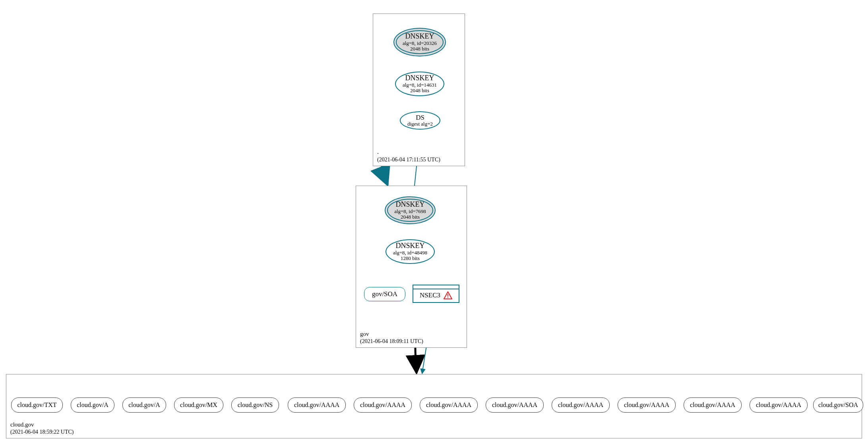 This screenshot has width=868, height=444. Describe the element at coordinates (420, 84) in the screenshot. I see `root-zsk-dnskey: DNSKEY alg=8, id=14631 2048 bits` at that location.